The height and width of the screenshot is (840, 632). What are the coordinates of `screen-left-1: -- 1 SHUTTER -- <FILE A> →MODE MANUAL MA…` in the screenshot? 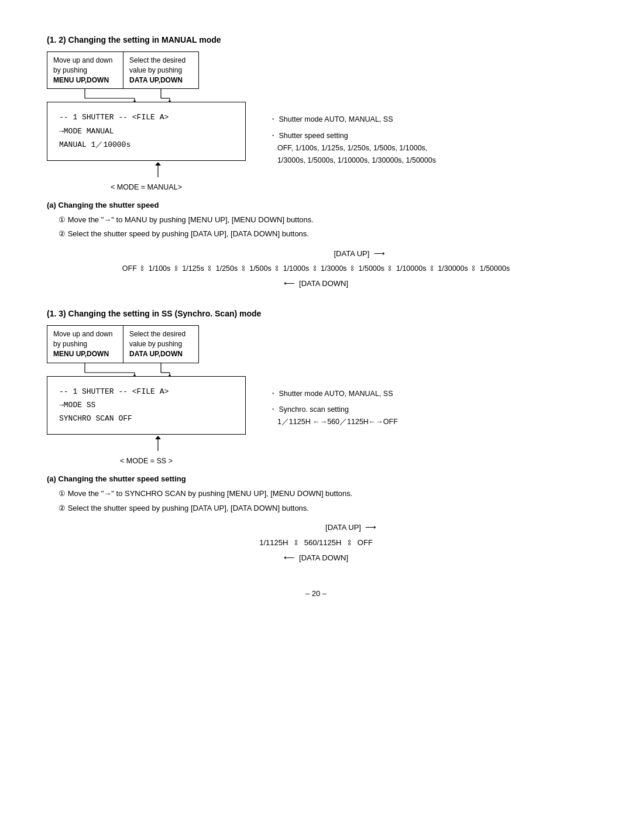 It's located at (146, 146).